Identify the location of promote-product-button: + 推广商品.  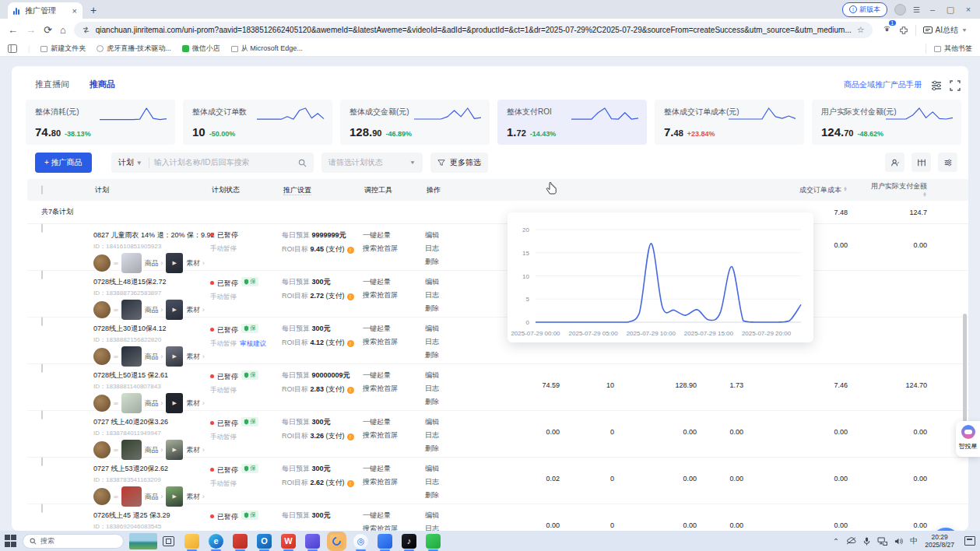
(64, 163).